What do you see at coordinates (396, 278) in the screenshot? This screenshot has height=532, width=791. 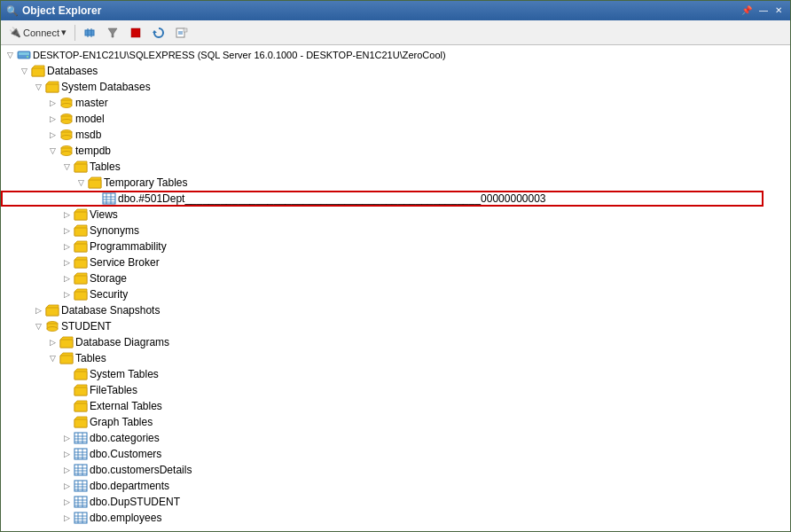 I see `tempdb-storage-folder: ▷ Storage` at bounding box center [396, 278].